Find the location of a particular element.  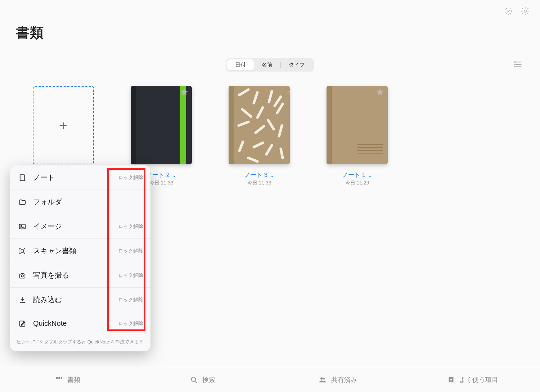

notebook-item: ノート 3 ⌄ 今日 11:33 is located at coordinates (259, 136).